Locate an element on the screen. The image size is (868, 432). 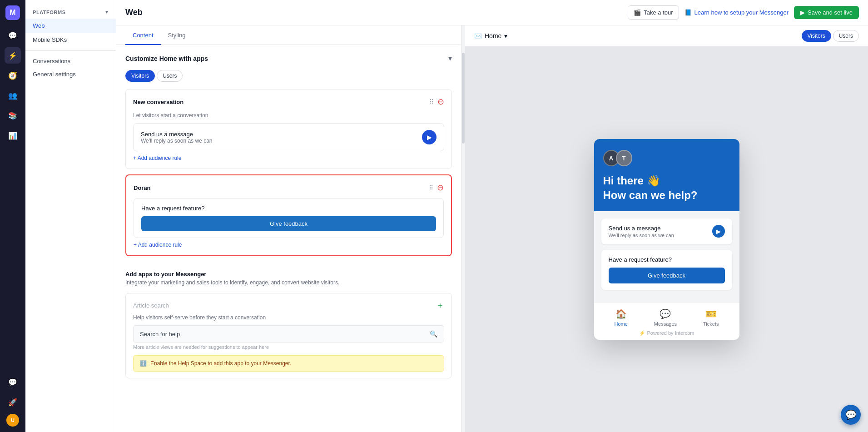
integration-card-article-search: Article search ＋ Help visitors self-serv… is located at coordinates (289, 336).